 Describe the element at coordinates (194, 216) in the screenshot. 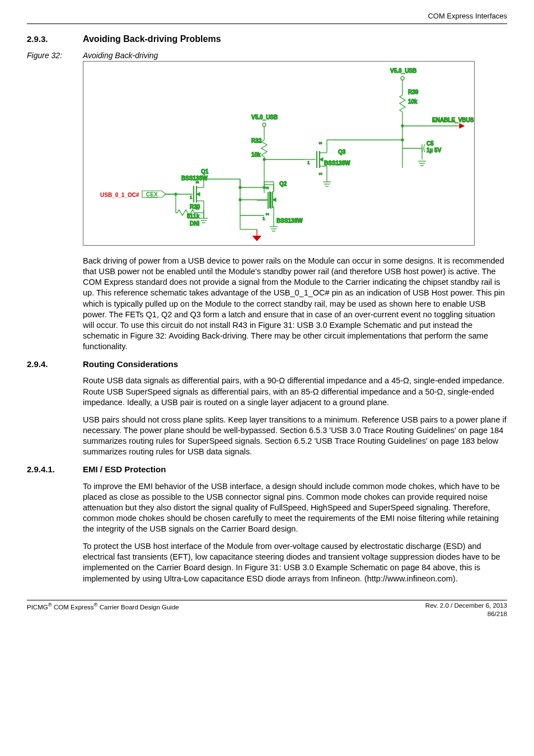

I see `label-r30-val: 511k` at that location.